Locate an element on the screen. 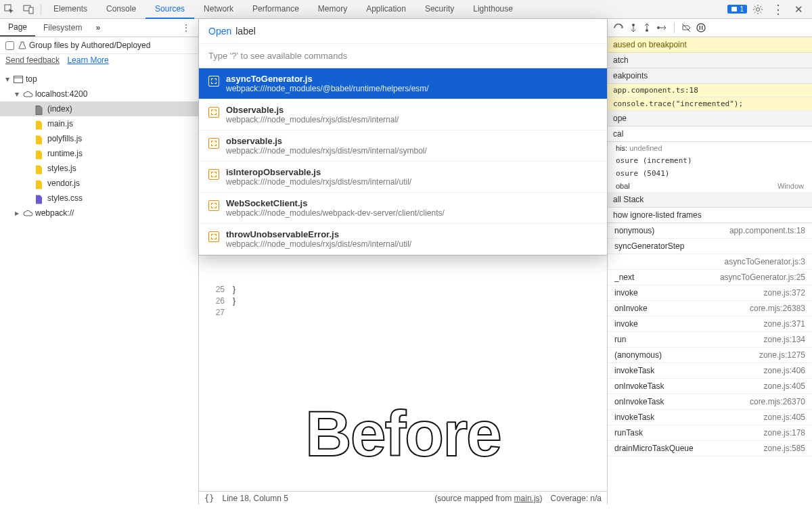  stack-frame: onInvokeTaskcore.mjs:26370 is located at coordinates (710, 402).